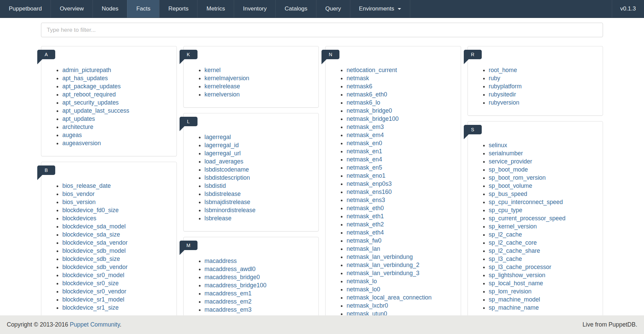 The height and width of the screenshot is (334, 644). Describe the element at coordinates (380, 9) in the screenshot. I see `nav-item-environments: Environments` at that location.